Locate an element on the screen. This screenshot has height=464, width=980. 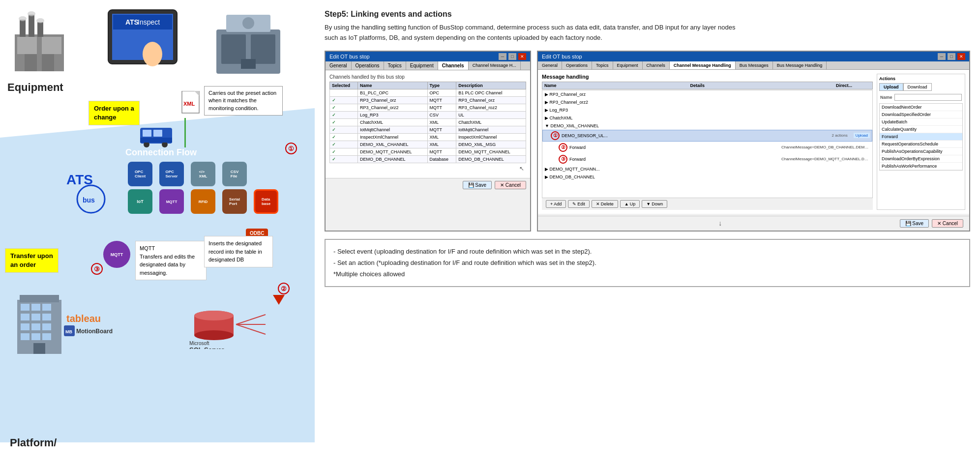
tab-download-action: Download is located at coordinates (918, 87).